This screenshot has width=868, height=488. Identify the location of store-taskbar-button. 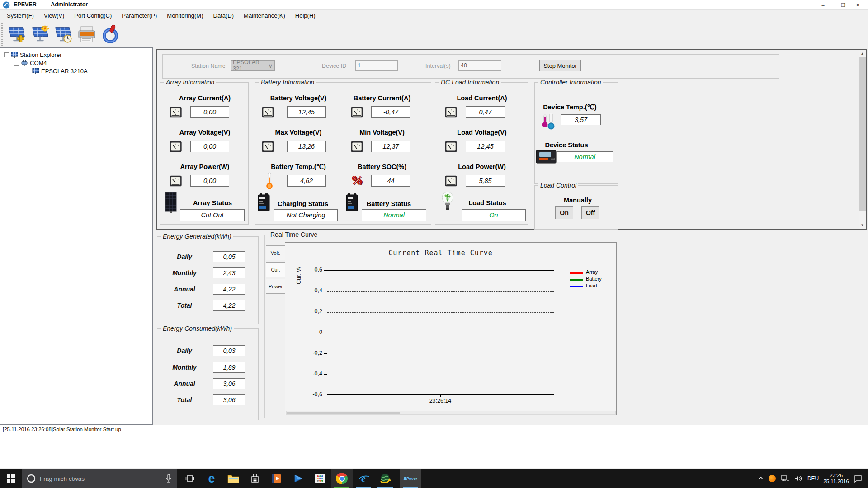
(255, 479).